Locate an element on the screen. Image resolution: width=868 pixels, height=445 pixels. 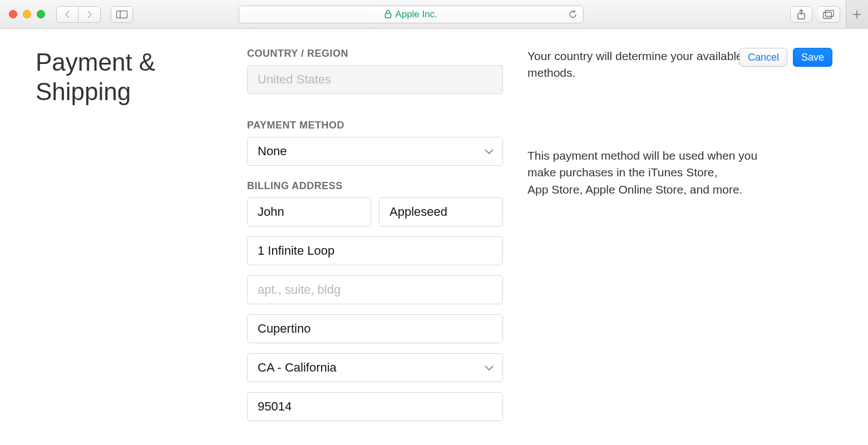
city-field is located at coordinates (375, 329).